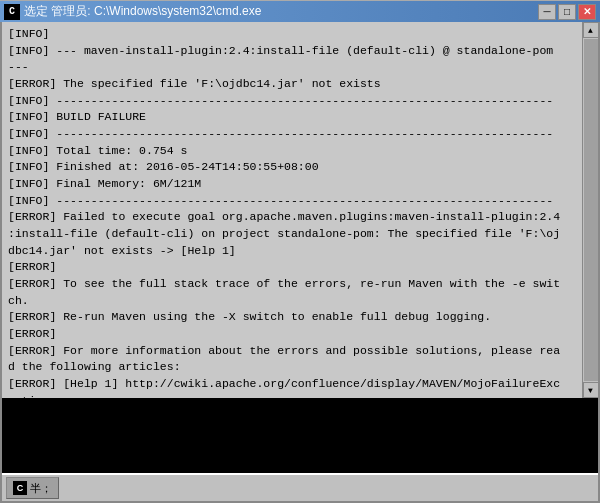 The height and width of the screenshot is (503, 600). What do you see at coordinates (591, 210) in the screenshot?
I see `scroll-track` at bounding box center [591, 210].